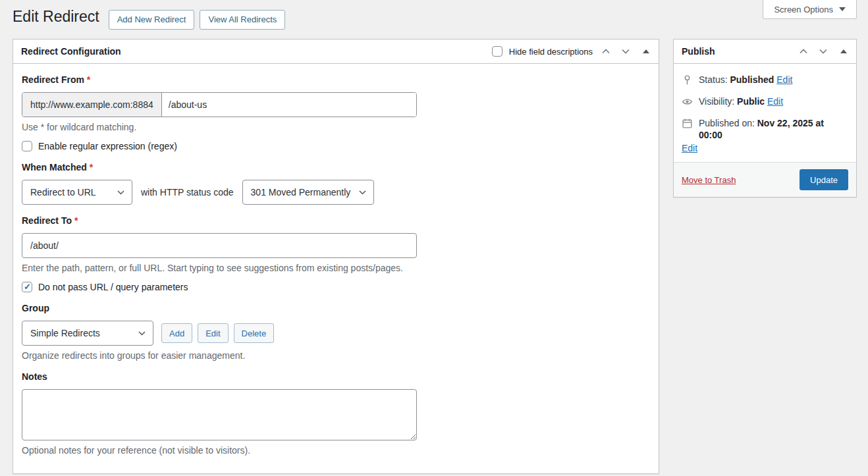  I want to click on page-header: Edit Redirect Add New Redirect View All …, so click(434, 14).